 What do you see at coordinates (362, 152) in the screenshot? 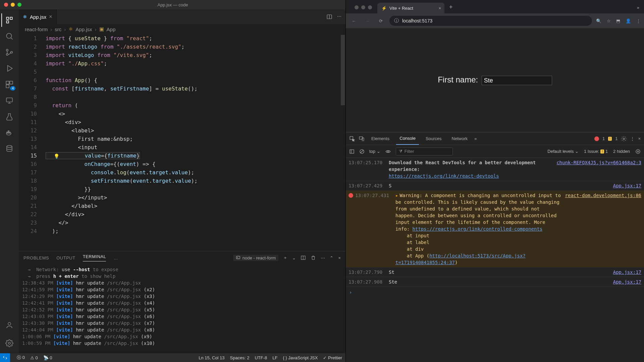
I see `clear-console-icon` at bounding box center [362, 152].